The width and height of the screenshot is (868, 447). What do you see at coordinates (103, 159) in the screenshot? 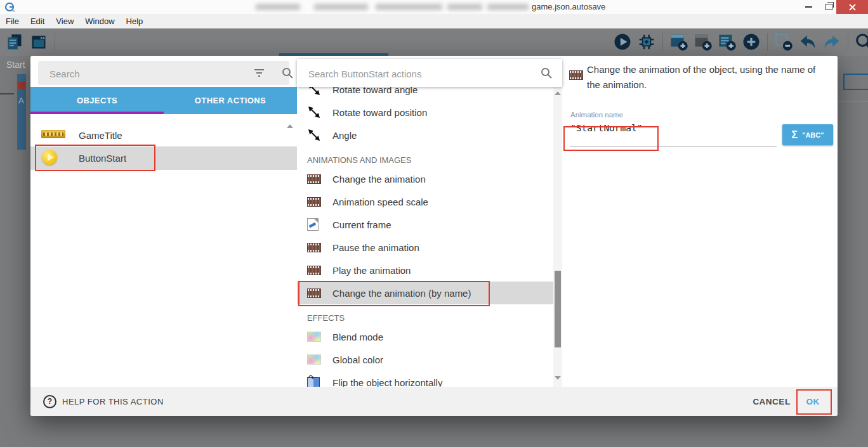
I see `object-label: ButtonStart` at bounding box center [103, 159].